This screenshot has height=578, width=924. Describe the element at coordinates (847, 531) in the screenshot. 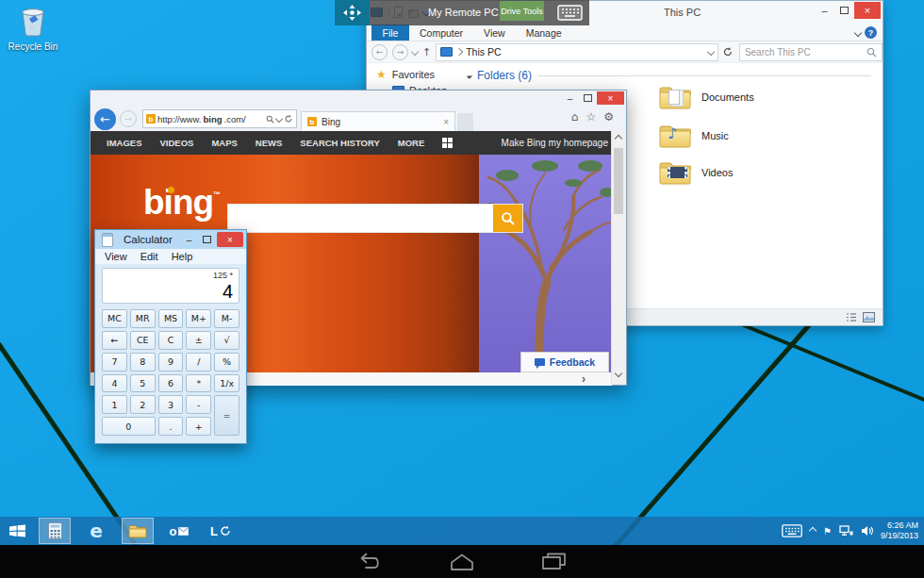

I see `network-icon` at that location.